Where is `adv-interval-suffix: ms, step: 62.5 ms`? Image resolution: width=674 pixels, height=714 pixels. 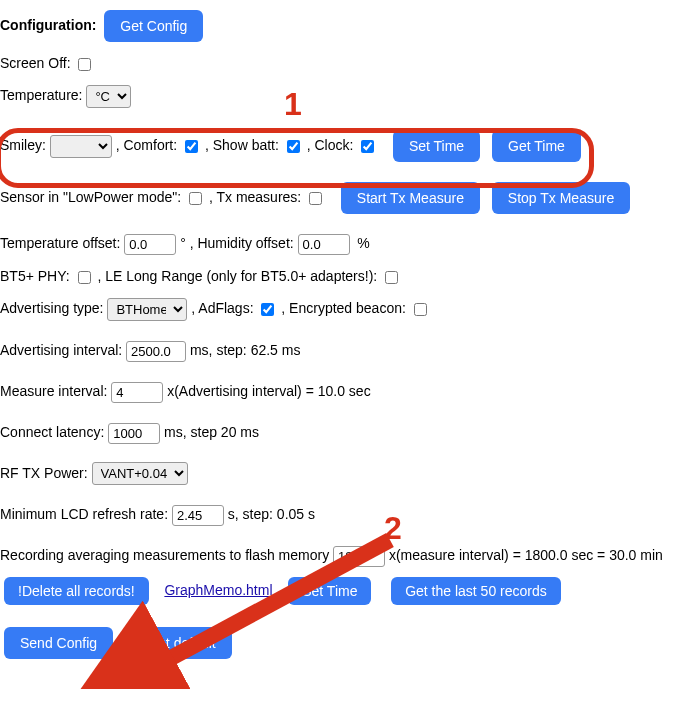
adv-interval-suffix: ms, step: 62.5 ms is located at coordinates (245, 350).